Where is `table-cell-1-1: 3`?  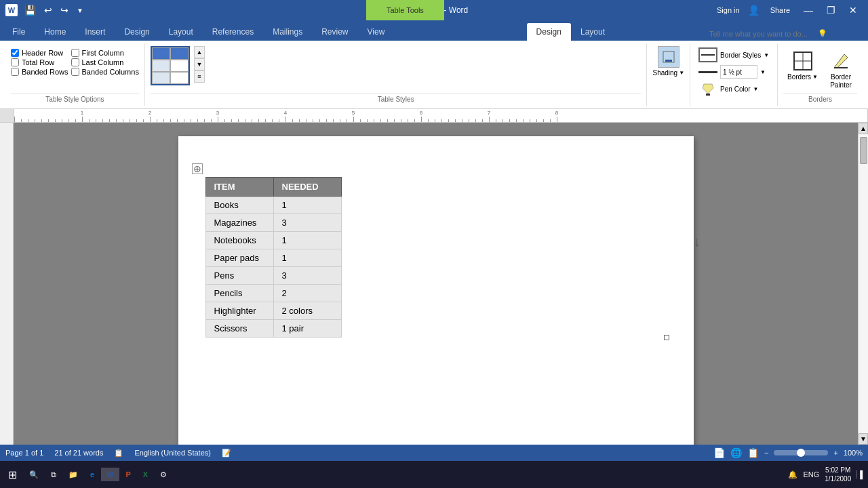 table-cell-1-1: 3 is located at coordinates (307, 223).